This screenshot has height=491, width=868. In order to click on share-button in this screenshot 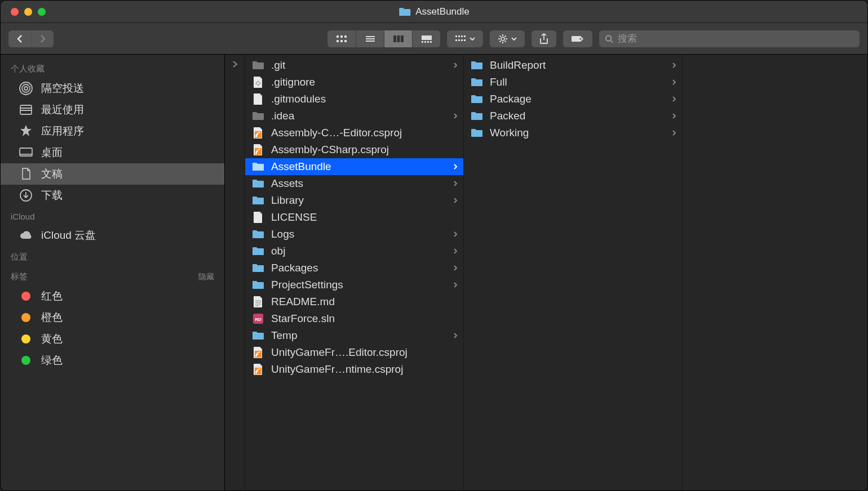, I will do `click(544, 39)`.